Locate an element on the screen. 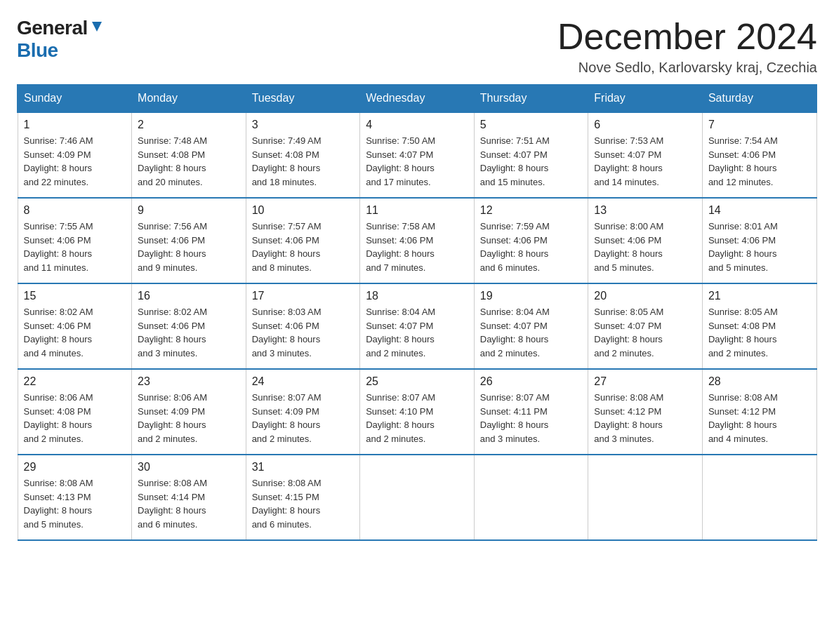  month-title: December 2024 is located at coordinates (687, 36).